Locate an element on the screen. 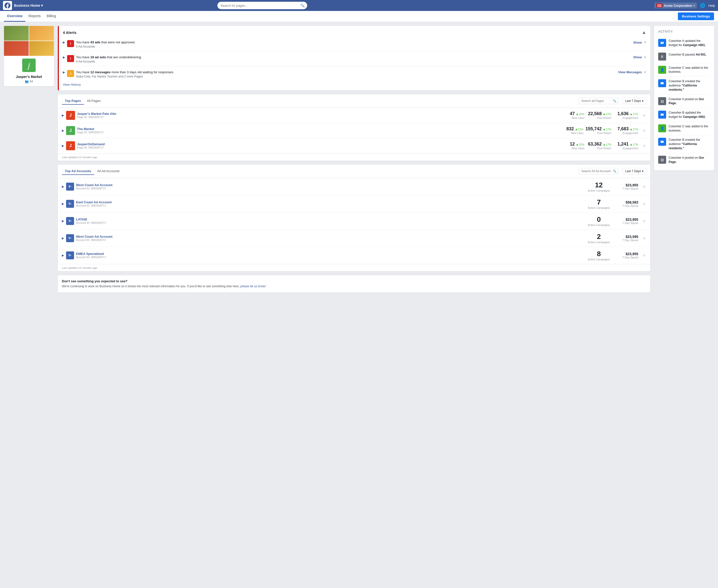 This screenshot has width=718, height=588. tab-top-pages: Top Pages is located at coordinates (73, 101).